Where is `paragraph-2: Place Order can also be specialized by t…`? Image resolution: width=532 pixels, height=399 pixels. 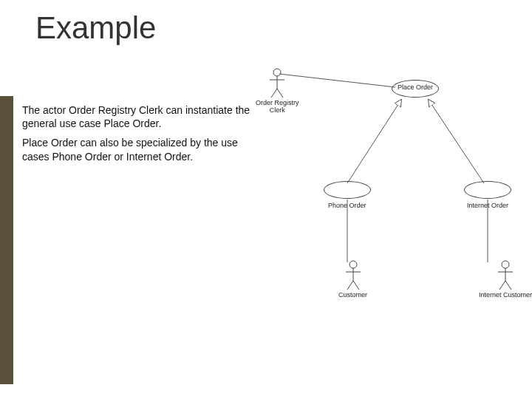
paragraph-2: Place Order can also be specialized by t… is located at coordinates (137, 149).